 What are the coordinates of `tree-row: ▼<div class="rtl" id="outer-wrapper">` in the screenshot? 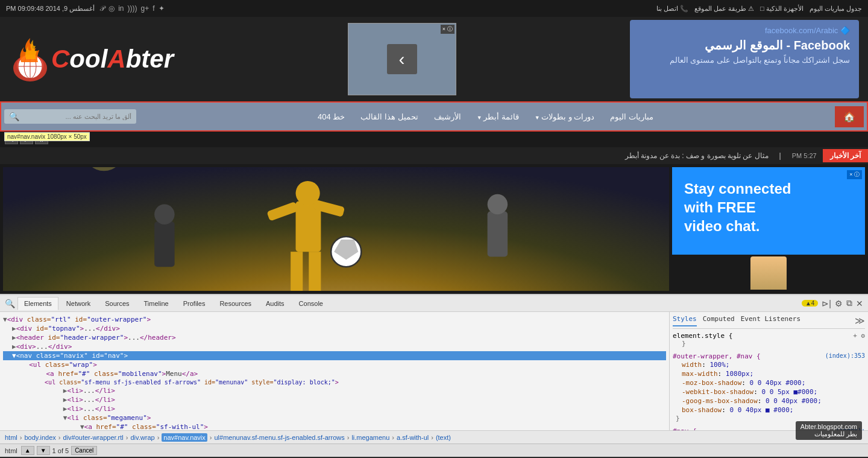 It's located at (335, 320).